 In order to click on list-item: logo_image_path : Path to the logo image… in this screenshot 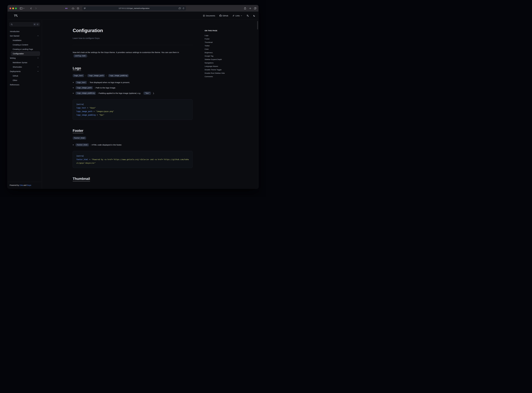, I will do `click(133, 88)`.